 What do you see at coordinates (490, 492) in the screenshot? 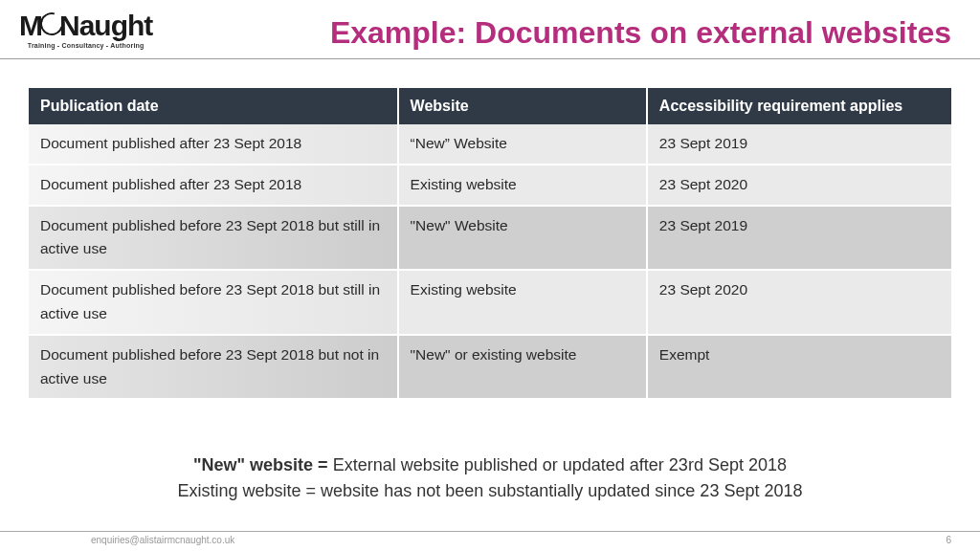
I see `definition-existing: Existing website = website has not been …` at bounding box center [490, 492].